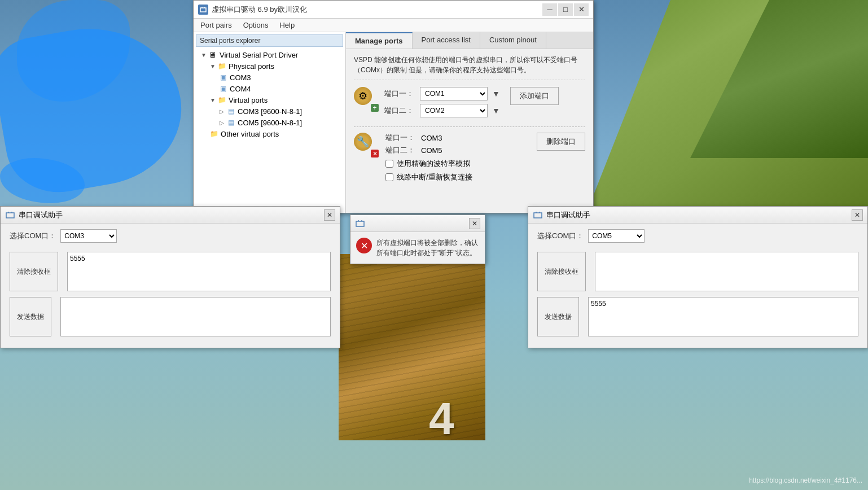  I want to click on vspd-app-icon, so click(203, 10).